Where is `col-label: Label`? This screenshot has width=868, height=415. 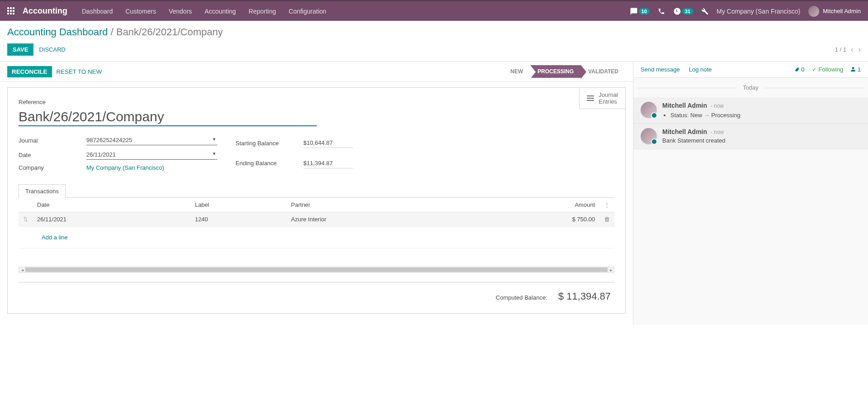
col-label: Label is located at coordinates (239, 205).